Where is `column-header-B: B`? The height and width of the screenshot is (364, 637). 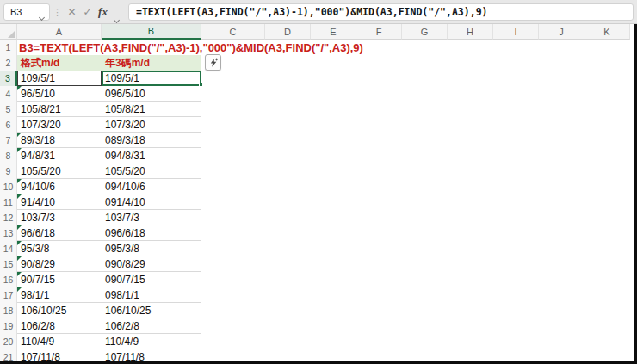
column-header-B: B is located at coordinates (152, 32).